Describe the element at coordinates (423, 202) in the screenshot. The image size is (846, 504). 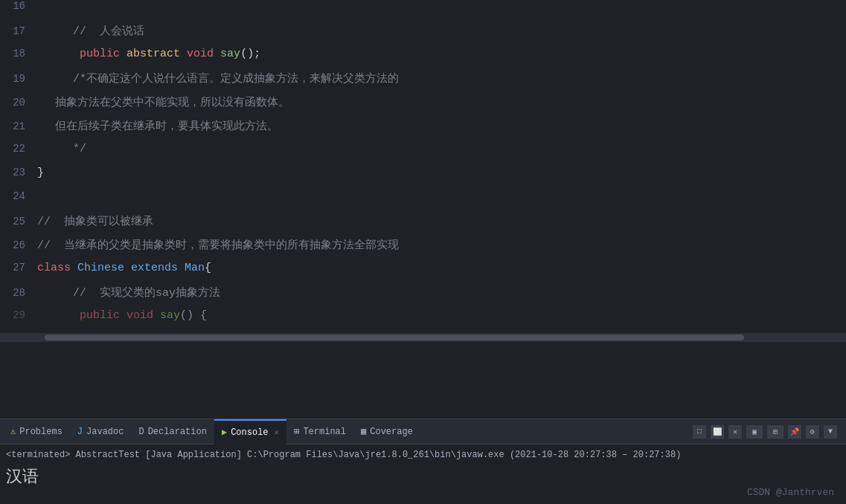
I see `code-line: 24` at that location.